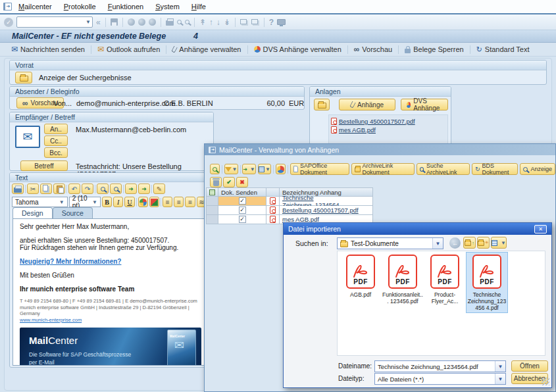 This screenshot has width=556, height=392. Describe the element at coordinates (9, 22) in the screenshot. I see `enter-icon: ✓` at that location.